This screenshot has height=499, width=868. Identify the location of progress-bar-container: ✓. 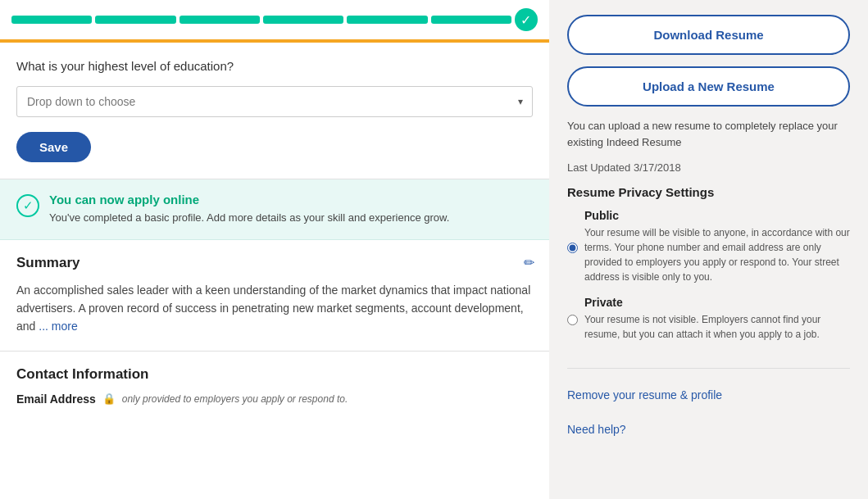
(275, 20).